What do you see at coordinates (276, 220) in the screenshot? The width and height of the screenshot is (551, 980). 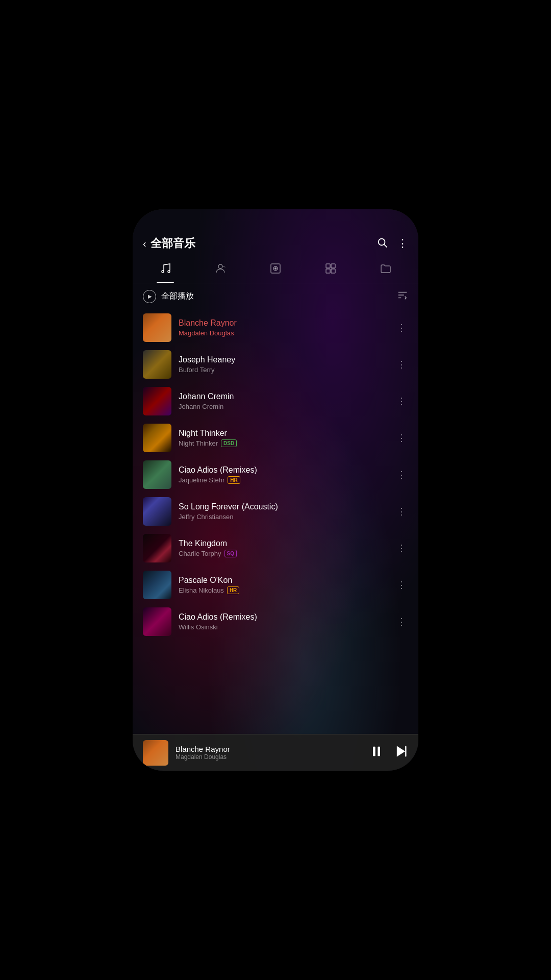 I see `status-bar` at bounding box center [276, 220].